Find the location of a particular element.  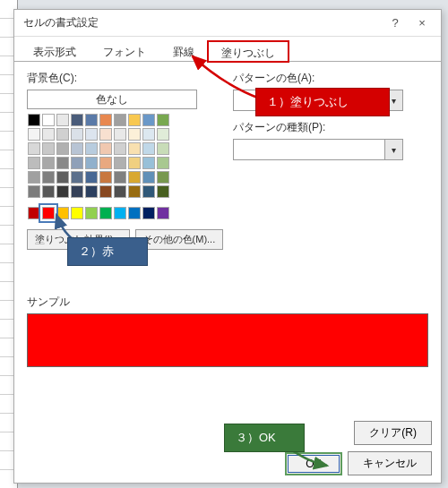

ok-button: OK is located at coordinates (314, 464).